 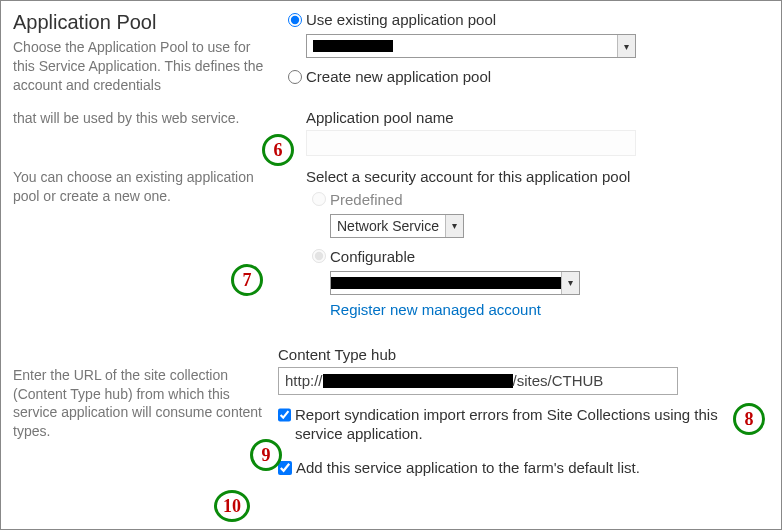 What do you see at coordinates (532, 424) in the screenshot?
I see `report-errors-label: Report syndication import errors from Si…` at bounding box center [532, 424].